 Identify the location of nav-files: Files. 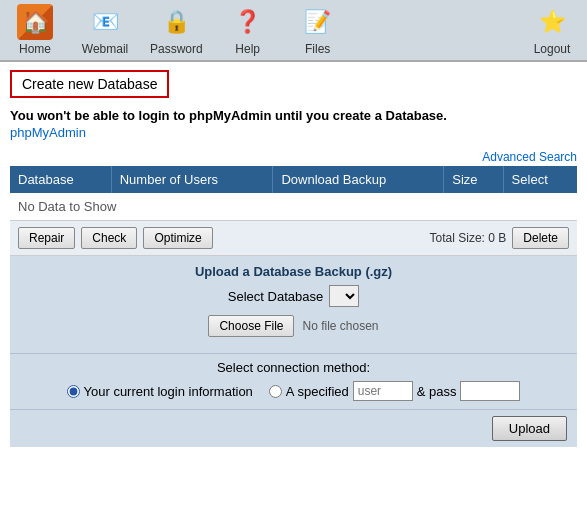
(318, 30).